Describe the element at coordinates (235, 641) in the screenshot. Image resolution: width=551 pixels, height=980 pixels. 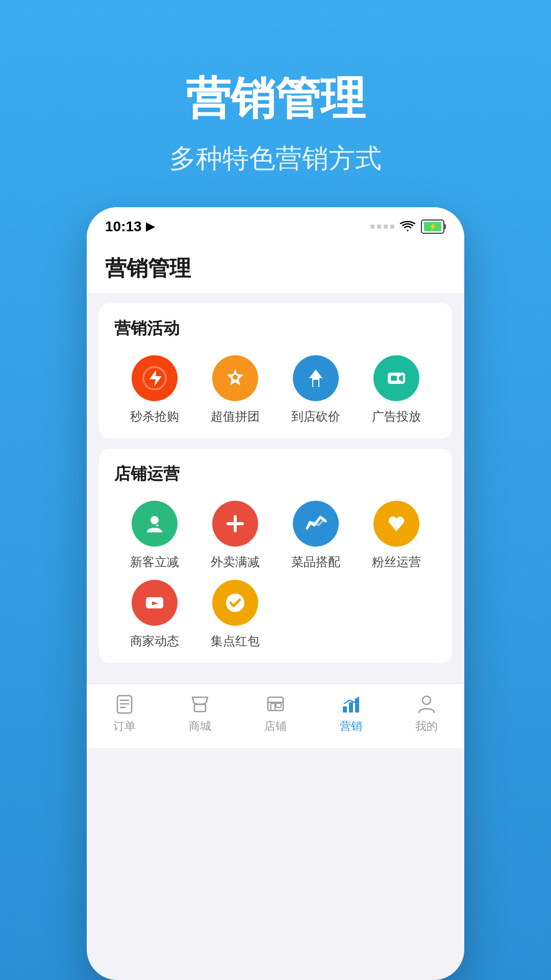
I see `stamp-red-label: 集点红包` at that location.